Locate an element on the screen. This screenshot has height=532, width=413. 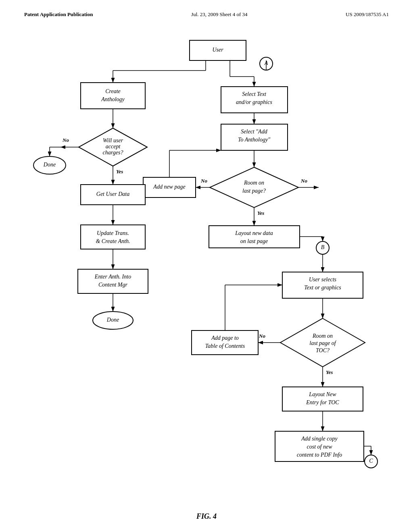
no-label-3: No is located at coordinates (262, 336).